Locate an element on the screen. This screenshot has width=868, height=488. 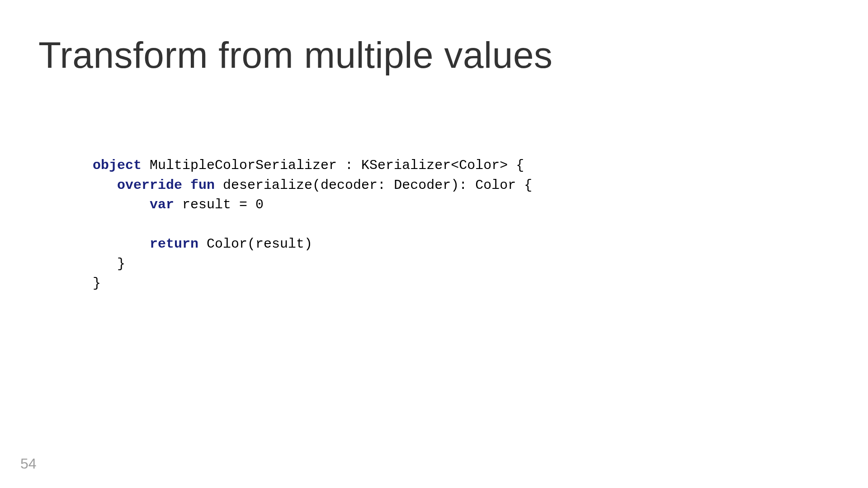
code-close-inner: } is located at coordinates (109, 264).